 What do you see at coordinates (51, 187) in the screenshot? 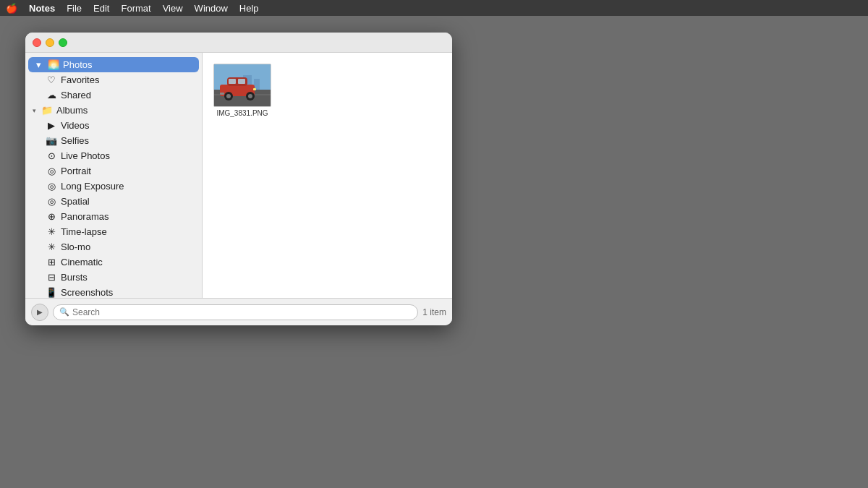
I see `long-exposure-icon: ◎` at bounding box center [51, 187].